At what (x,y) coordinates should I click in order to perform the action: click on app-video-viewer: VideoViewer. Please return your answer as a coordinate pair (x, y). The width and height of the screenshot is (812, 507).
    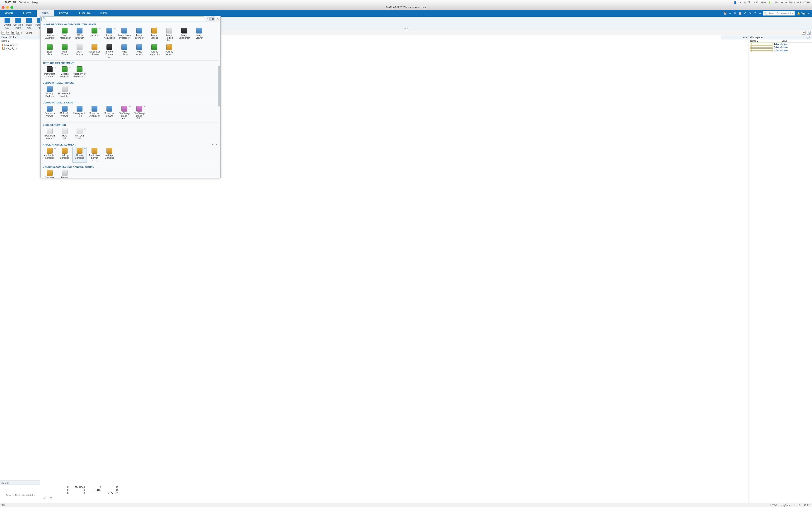
    Looking at the image, I should click on (140, 51).